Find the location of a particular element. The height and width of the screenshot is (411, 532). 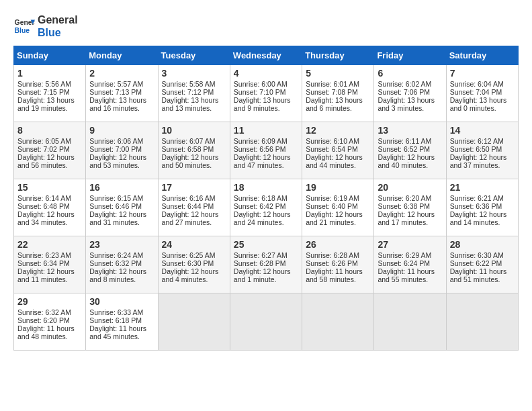

day-number: 17 is located at coordinates (194, 187).